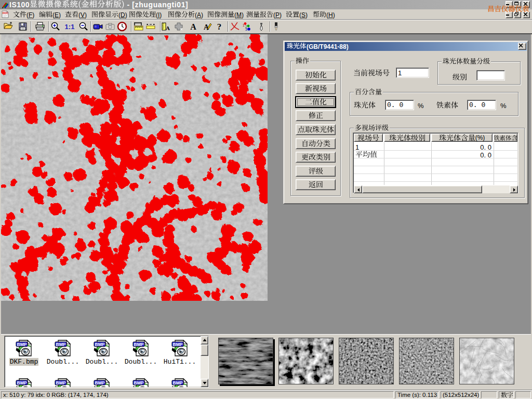 The height and width of the screenshot is (399, 532). Describe the element at coordinates (70, 27) in the screenshot. I see `svg-text: 1:1` at that location.